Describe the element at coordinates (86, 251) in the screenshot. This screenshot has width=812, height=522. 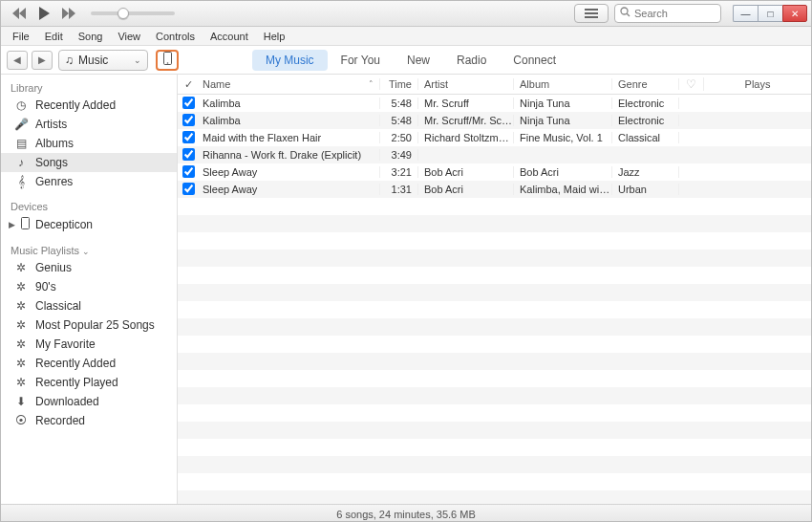
I see `chevron-down-icon: ⌄` at that location.